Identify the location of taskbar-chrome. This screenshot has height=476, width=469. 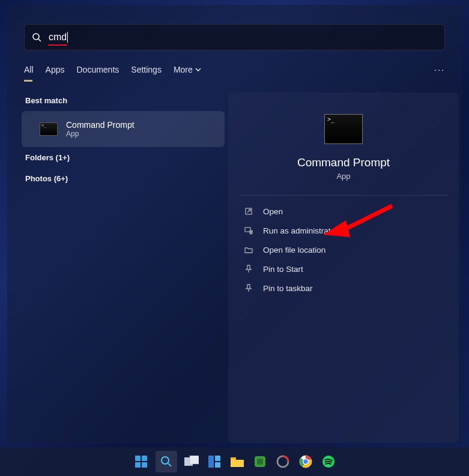
(306, 462).